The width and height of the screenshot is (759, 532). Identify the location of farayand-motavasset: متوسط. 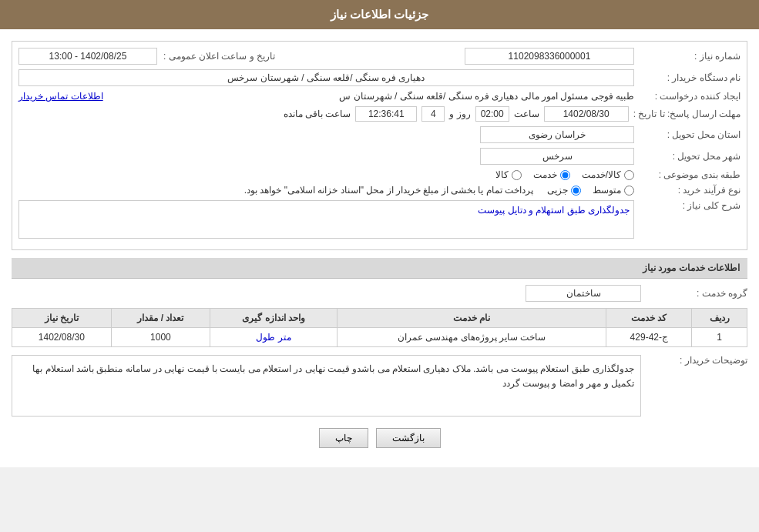
(613, 190).